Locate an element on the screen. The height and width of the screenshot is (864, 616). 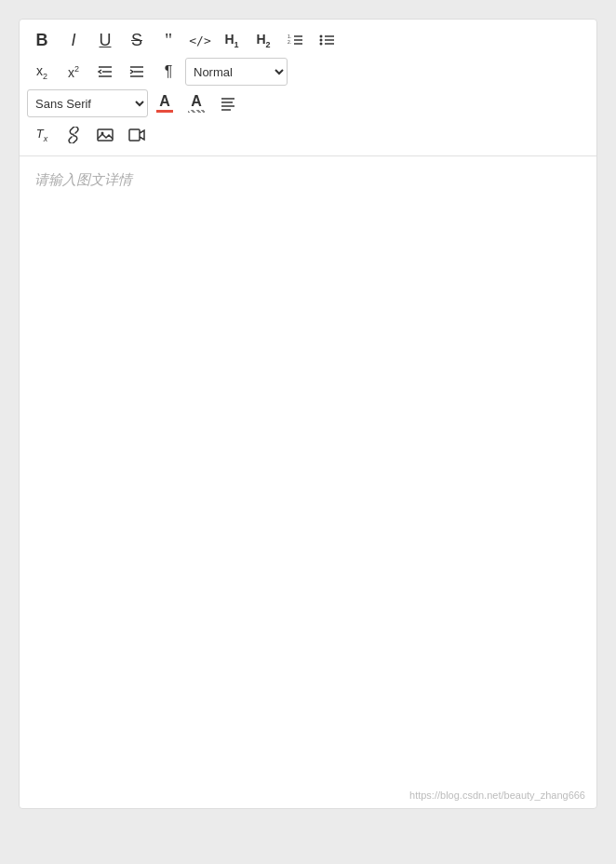
link-button is located at coordinates (74, 135).